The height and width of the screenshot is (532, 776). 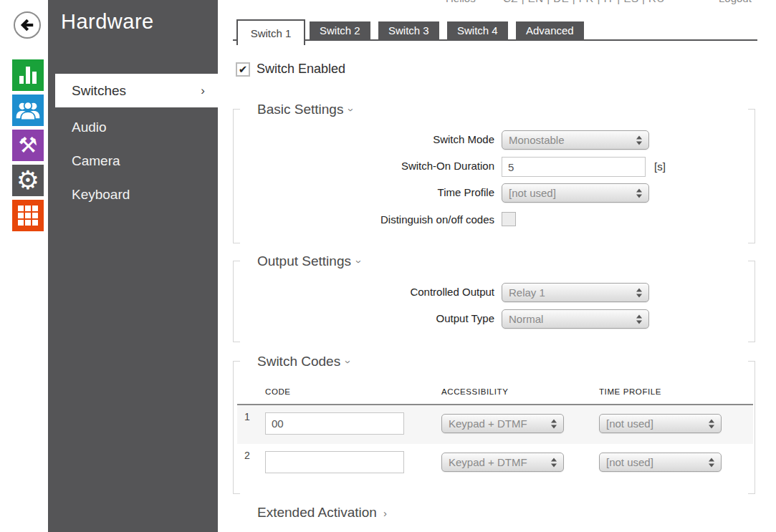 What do you see at coordinates (136, 90) in the screenshot?
I see `sidebar-item-switches: Switches ›` at bounding box center [136, 90].